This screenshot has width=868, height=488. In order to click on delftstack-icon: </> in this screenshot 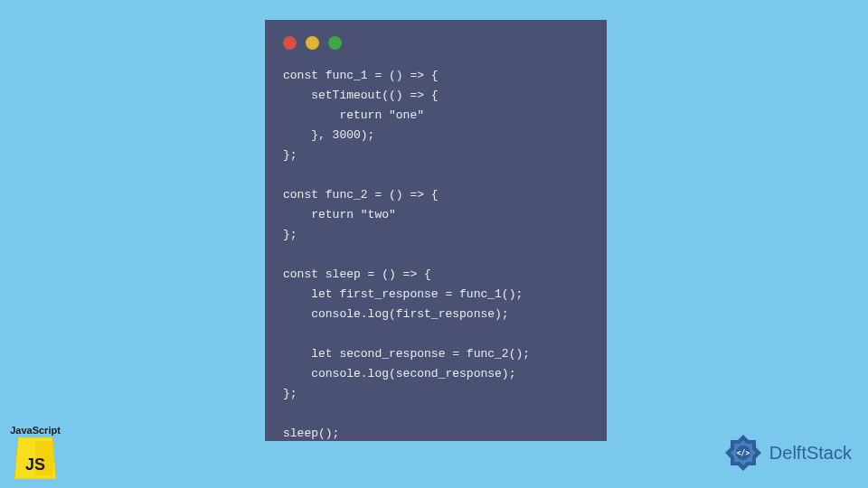, I will do `click(743, 453)`.